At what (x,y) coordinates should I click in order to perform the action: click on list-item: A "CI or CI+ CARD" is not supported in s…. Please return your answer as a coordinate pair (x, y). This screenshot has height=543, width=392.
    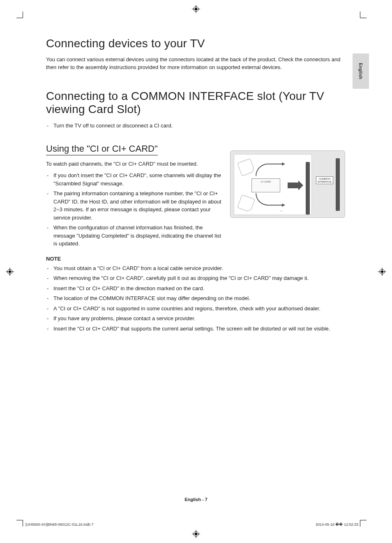
    Looking at the image, I should click on (199, 309).